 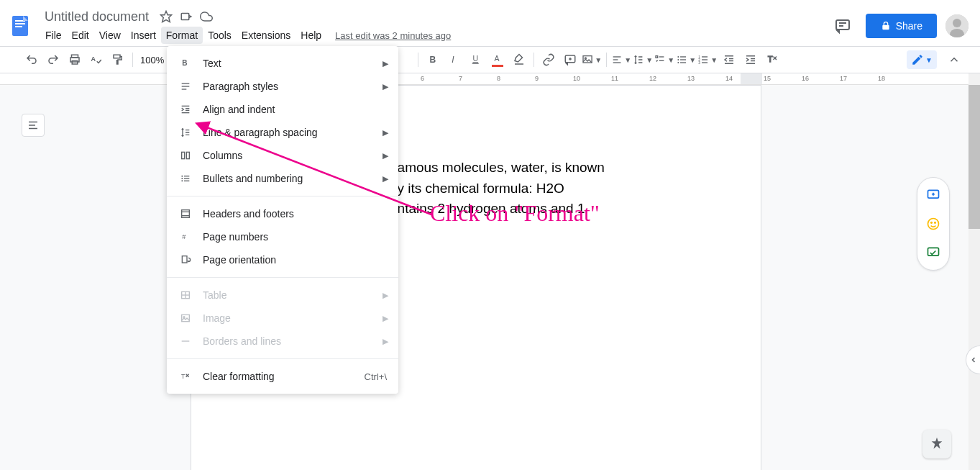 I want to click on outline-toggle-icon, so click(x=33, y=125).